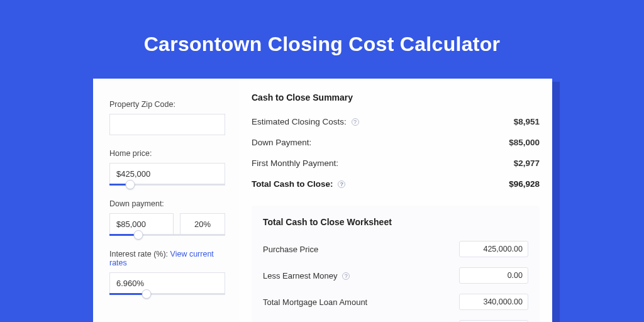 The width and height of the screenshot is (644, 322). I want to click on summary-heading: Cash to Close Summary, so click(396, 97).